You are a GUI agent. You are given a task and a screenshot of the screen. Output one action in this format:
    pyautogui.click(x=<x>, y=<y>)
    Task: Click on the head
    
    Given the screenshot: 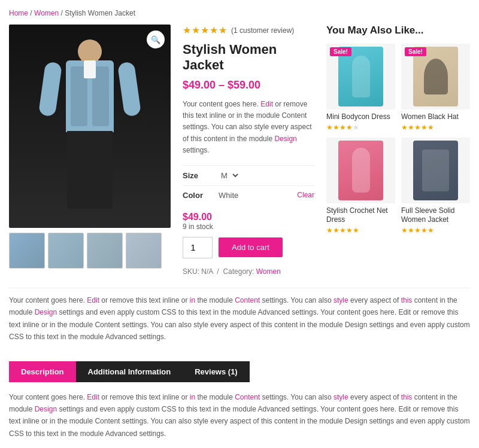 What is the action you would take?
    pyautogui.click(x=90, y=51)
    